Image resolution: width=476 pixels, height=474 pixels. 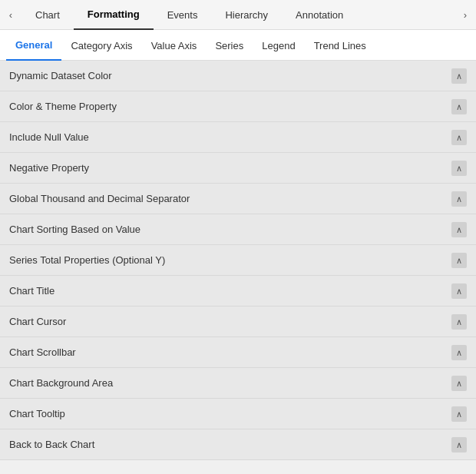 What do you see at coordinates (229, 45) in the screenshot?
I see `sub-tab-series: Series` at bounding box center [229, 45].